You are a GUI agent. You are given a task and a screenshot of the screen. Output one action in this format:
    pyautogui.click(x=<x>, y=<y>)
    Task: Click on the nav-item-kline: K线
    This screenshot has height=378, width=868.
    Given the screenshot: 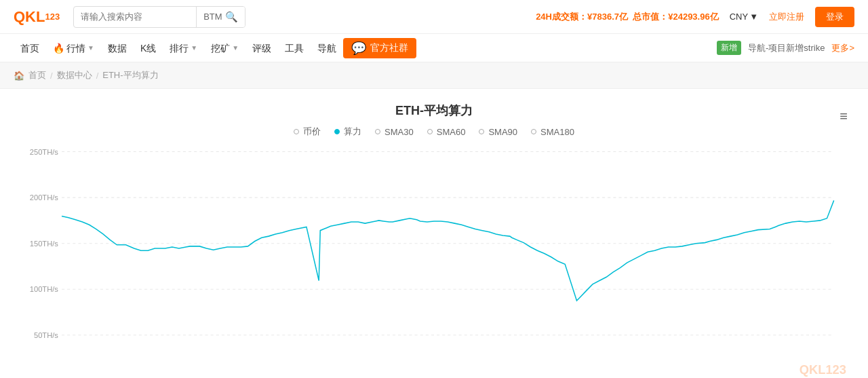 What is the action you would take?
    pyautogui.click(x=148, y=48)
    